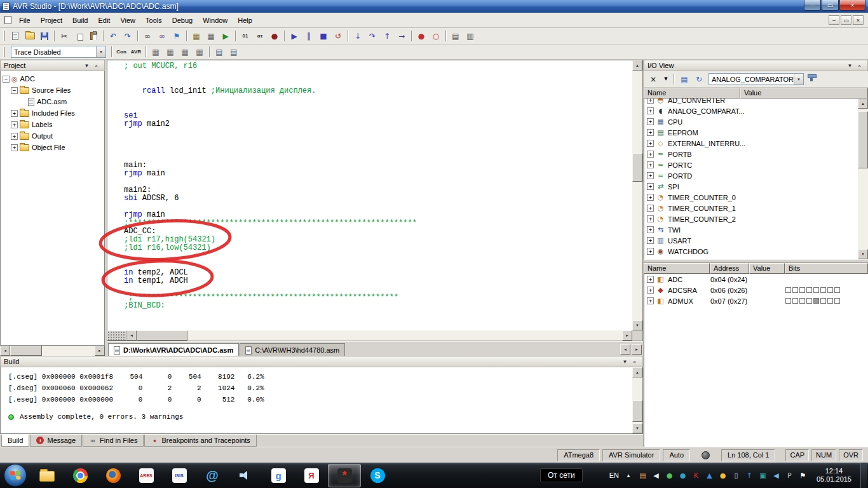  I want to click on panel-menu-button: ▼, so click(86, 65).